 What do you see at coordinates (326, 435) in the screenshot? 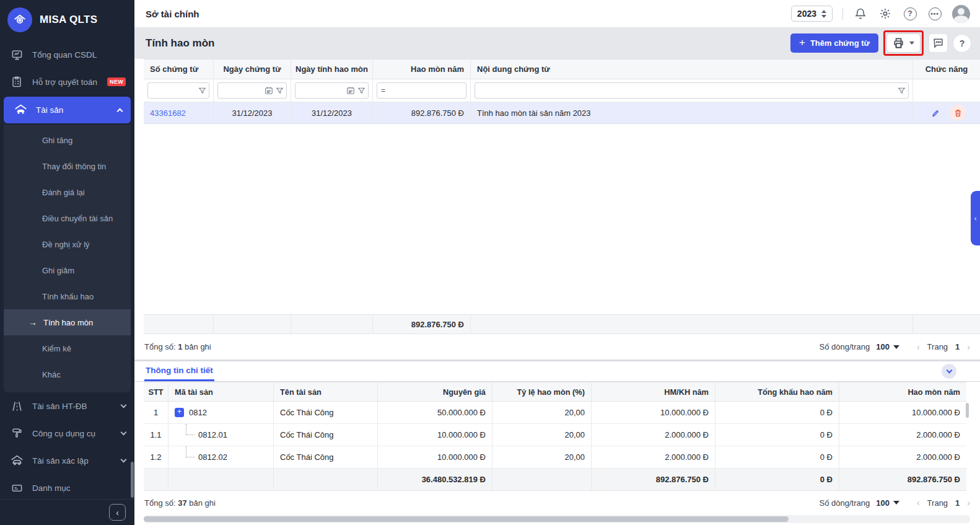
I see `asset-name: Cốc Thái Công` at bounding box center [326, 435].